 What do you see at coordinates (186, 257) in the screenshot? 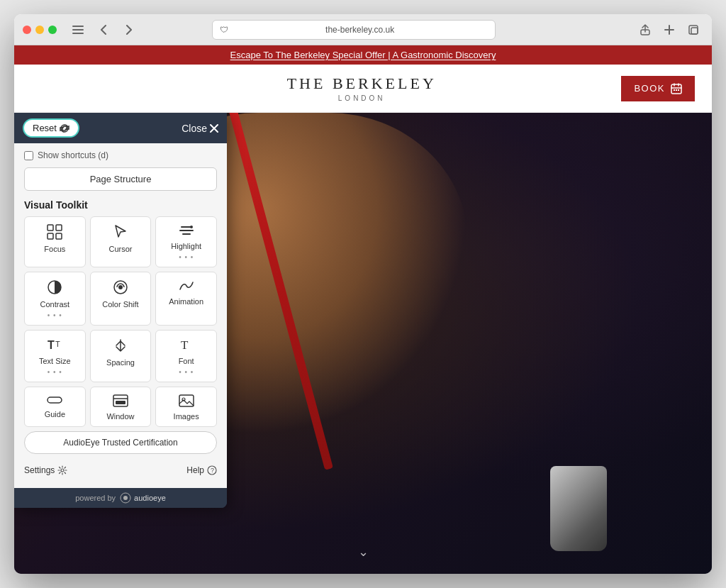
I see `highlight-dots: • • •` at bounding box center [186, 257].